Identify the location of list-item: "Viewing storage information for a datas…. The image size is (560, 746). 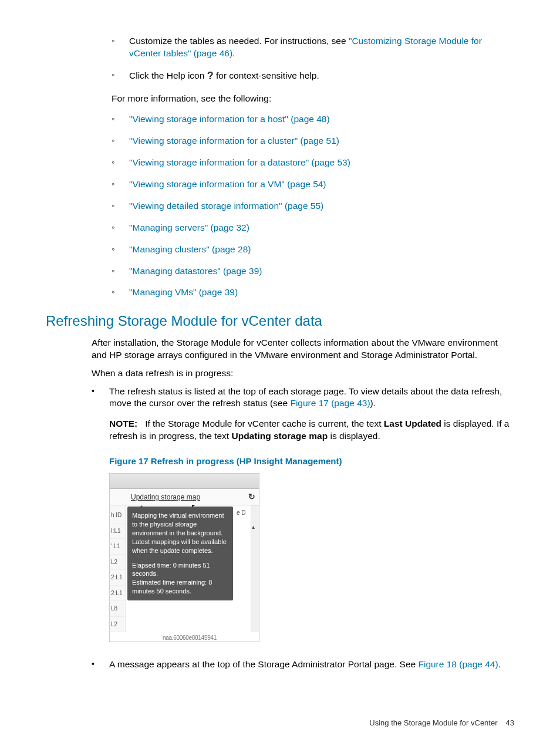
(313, 163).